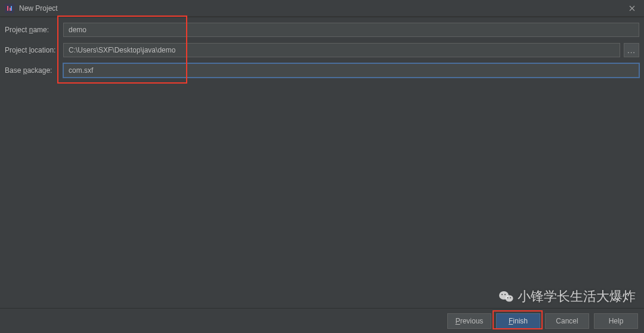 The height and width of the screenshot is (333, 644). I want to click on window-title: New Project, so click(38, 8).